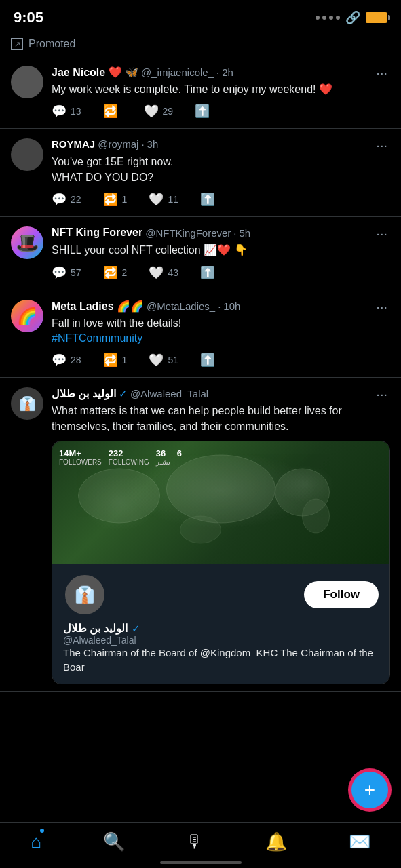  I want to click on tweet-actions: 💬 13 🔁 🤍 29 ⬆️, so click(221, 111).